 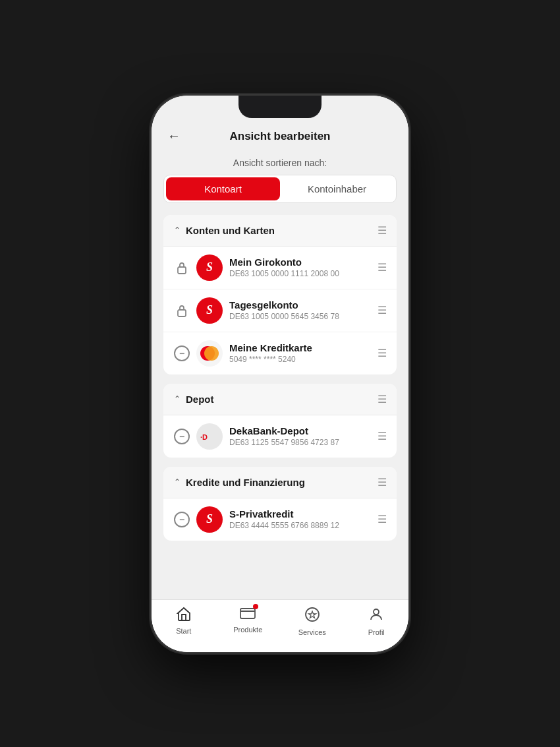 What do you see at coordinates (280, 163) in the screenshot?
I see `sort-label: Ansicht sortieren nach:` at bounding box center [280, 163].